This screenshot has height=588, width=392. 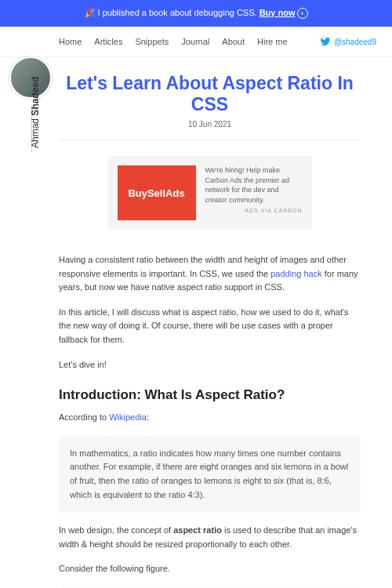 I want to click on article-date: 10 Jun 2021, so click(x=210, y=130).